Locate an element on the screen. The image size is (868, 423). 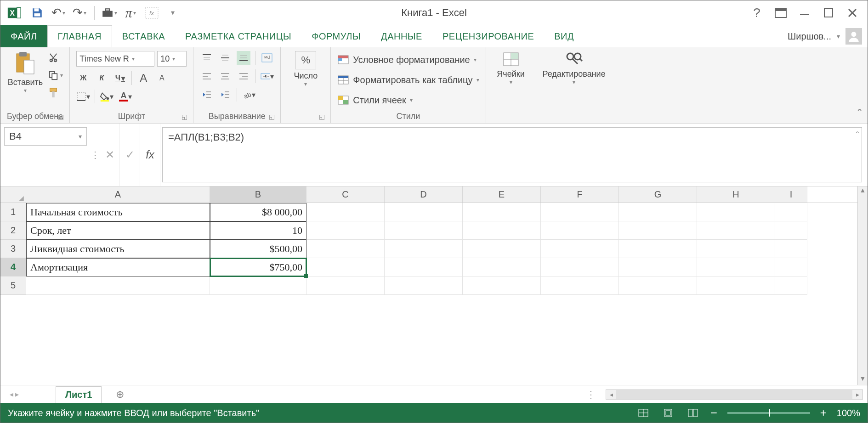
wrap-text-button: ab is located at coordinates (267, 58).